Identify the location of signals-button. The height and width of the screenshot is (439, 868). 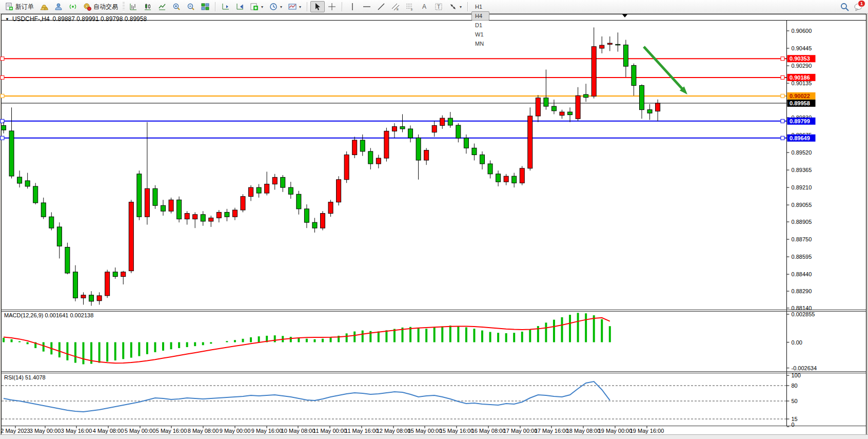
(73, 7).